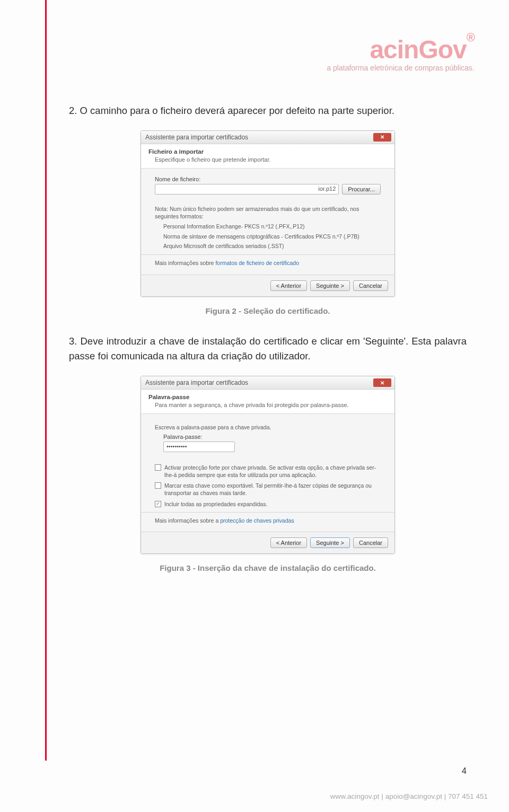 This screenshot has width=509, height=812. Describe the element at coordinates (268, 349) in the screenshot. I see `paragraph-2: 3. Deve introduzir a chave de instalação…` at that location.